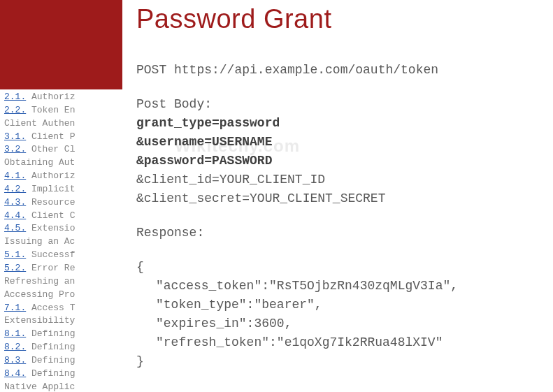 The height and width of the screenshot is (392, 553). Describe the element at coordinates (50, 307) in the screenshot. I see `toc-section-text: Access T` at that location.